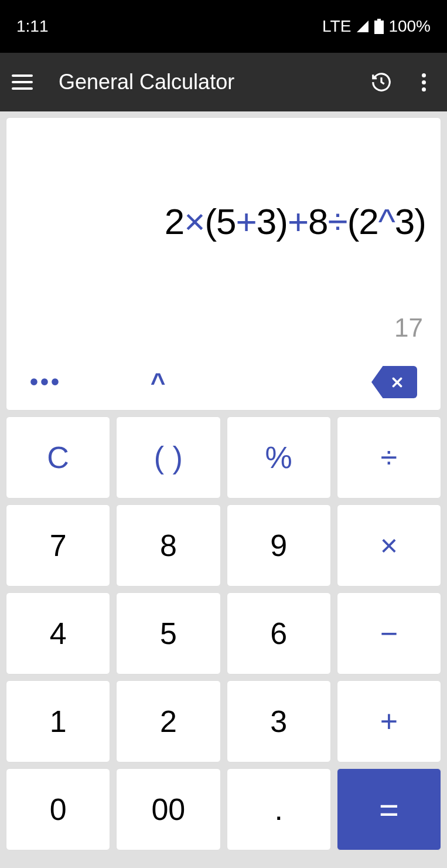 Image resolution: width=447 pixels, height=868 pixels. I want to click on key-8: 8, so click(168, 545).